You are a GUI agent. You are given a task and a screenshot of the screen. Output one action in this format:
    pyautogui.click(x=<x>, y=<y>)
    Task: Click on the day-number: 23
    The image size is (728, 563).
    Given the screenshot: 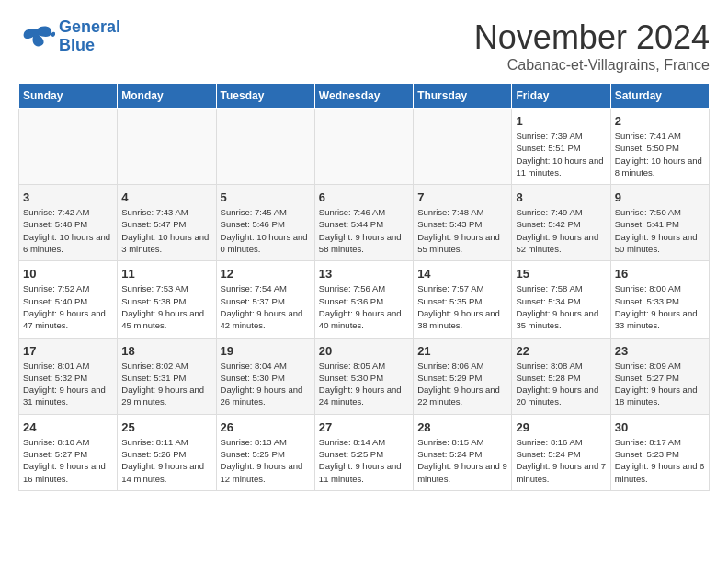 What is the action you would take?
    pyautogui.click(x=660, y=351)
    